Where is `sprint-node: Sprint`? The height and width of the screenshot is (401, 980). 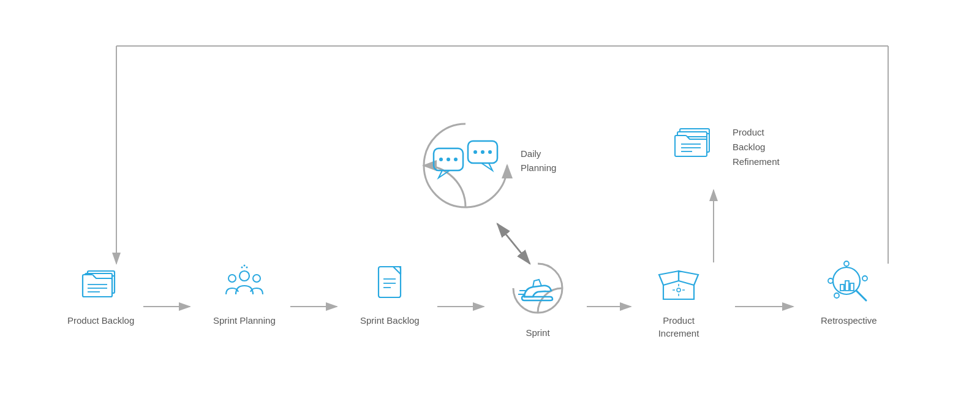
sprint-node: Sprint is located at coordinates (538, 298).